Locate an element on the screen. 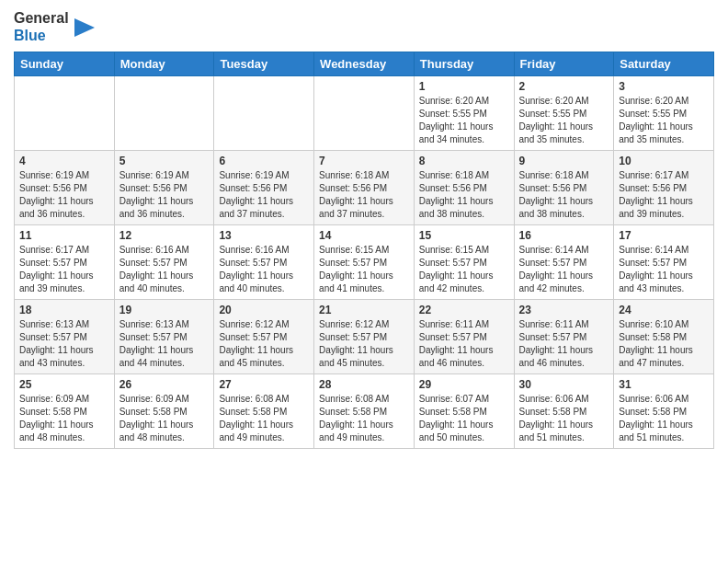  day-info: Sunrise: 6:07 AMSunset: 5:58 PMDaylight:… is located at coordinates (464, 419).